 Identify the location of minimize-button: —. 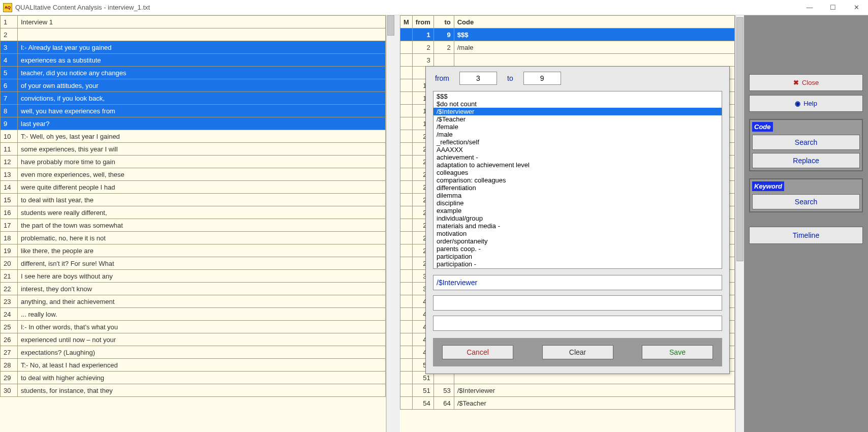
(810, 8).